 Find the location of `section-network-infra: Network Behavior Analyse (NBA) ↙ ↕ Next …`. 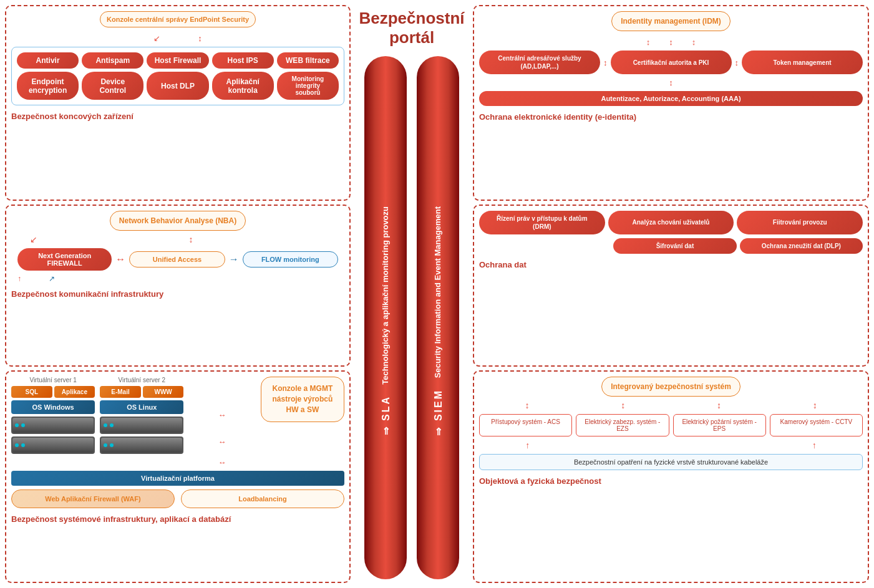

section-network-infra: Network Behavior Analyse (NBA) ↙ ↕ Next … is located at coordinates (178, 286).